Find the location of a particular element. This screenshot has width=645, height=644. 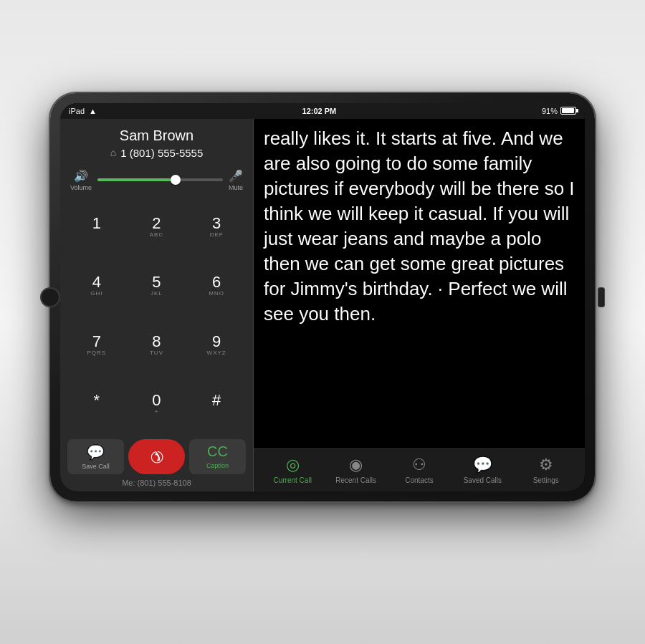

battery-percent: 91% is located at coordinates (550, 111).